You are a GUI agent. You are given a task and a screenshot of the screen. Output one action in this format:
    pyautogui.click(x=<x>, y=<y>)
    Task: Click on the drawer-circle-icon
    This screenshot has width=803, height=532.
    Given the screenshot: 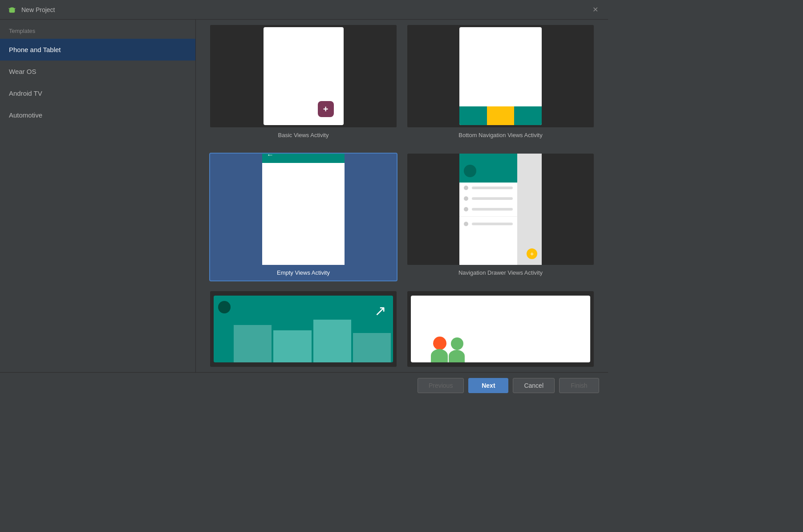 What is the action you would take?
    pyautogui.click(x=470, y=171)
    